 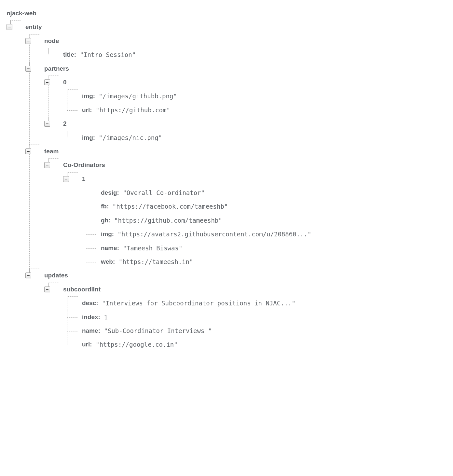 What do you see at coordinates (255, 331) in the screenshot?
I see `tree-leaf: name: "Sub-Coordinator Interviews "` at bounding box center [255, 331].